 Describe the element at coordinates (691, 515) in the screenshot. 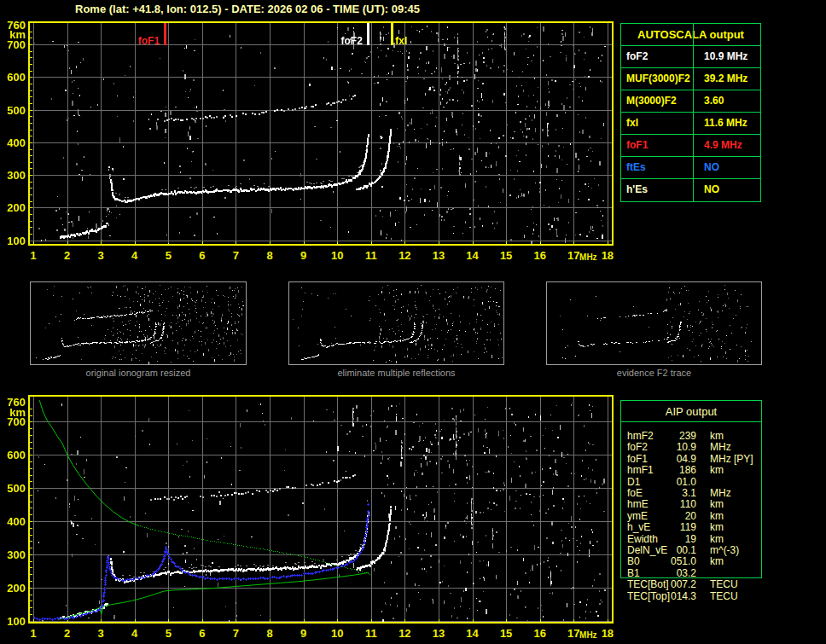

I see `aip-row: ymE20km` at that location.